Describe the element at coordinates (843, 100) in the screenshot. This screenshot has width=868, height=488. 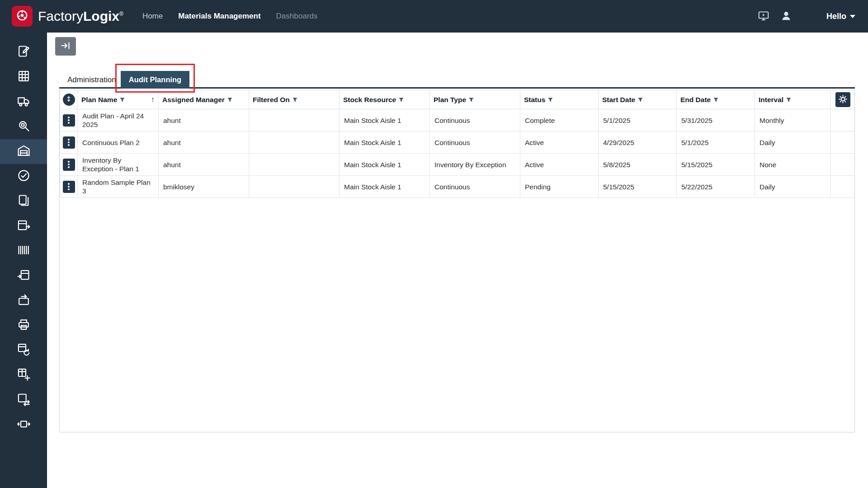
I see `column-header-settings` at that location.